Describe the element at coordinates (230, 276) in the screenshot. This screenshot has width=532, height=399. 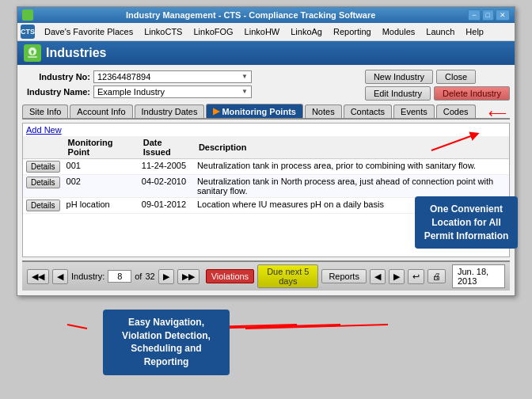
I see `violations-button: Violations` at that location.